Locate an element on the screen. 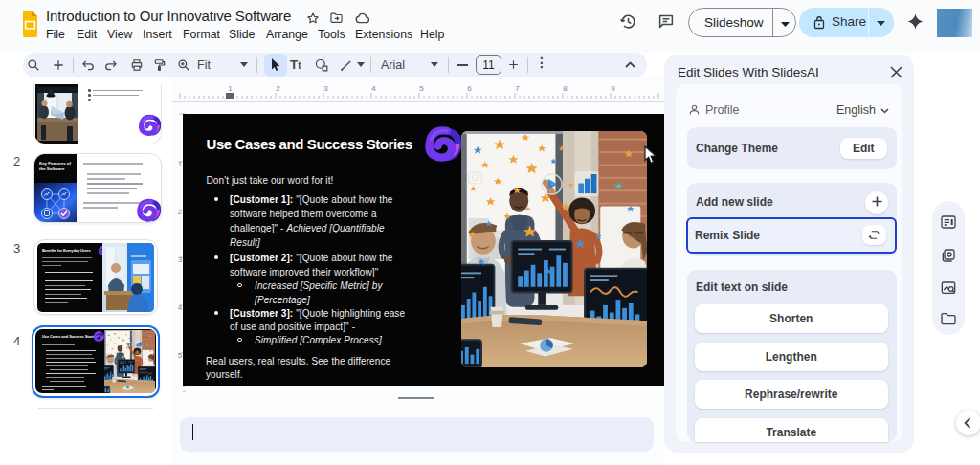  svg-text: 9 is located at coordinates (612, 88).